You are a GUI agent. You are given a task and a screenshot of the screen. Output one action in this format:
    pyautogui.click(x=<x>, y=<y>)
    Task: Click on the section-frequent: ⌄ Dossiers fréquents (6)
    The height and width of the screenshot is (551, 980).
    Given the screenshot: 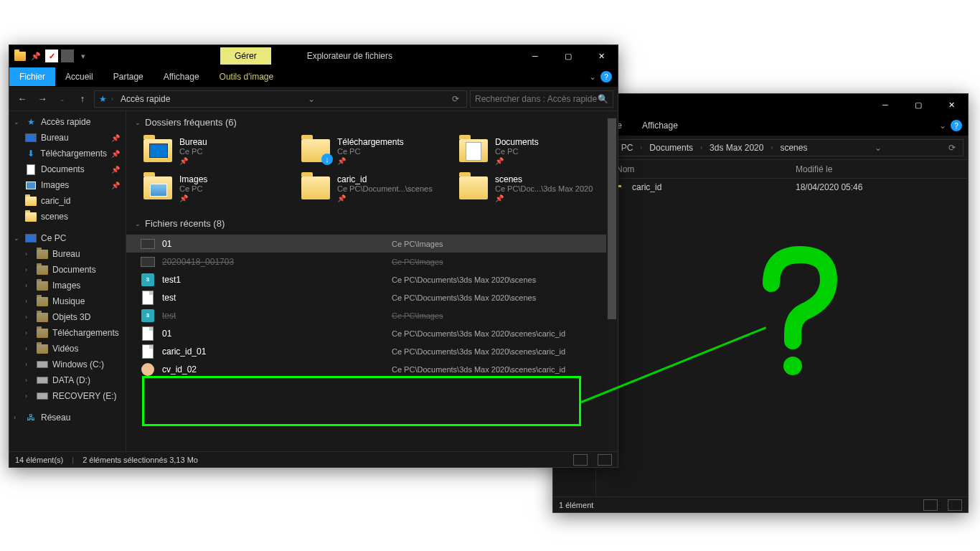 What is the action you would take?
    pyautogui.click(x=372, y=122)
    